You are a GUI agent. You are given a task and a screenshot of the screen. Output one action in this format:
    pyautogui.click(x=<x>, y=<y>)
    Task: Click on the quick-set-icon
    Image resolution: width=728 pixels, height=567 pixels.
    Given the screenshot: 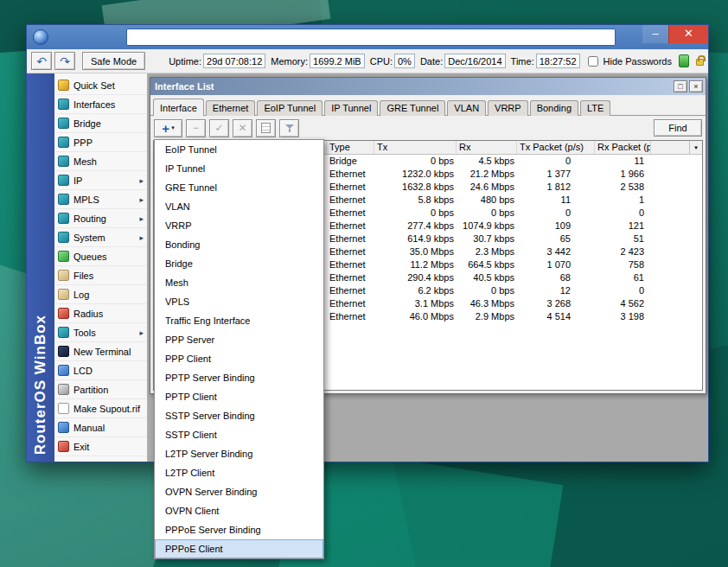 What is the action you would take?
    pyautogui.click(x=64, y=85)
    